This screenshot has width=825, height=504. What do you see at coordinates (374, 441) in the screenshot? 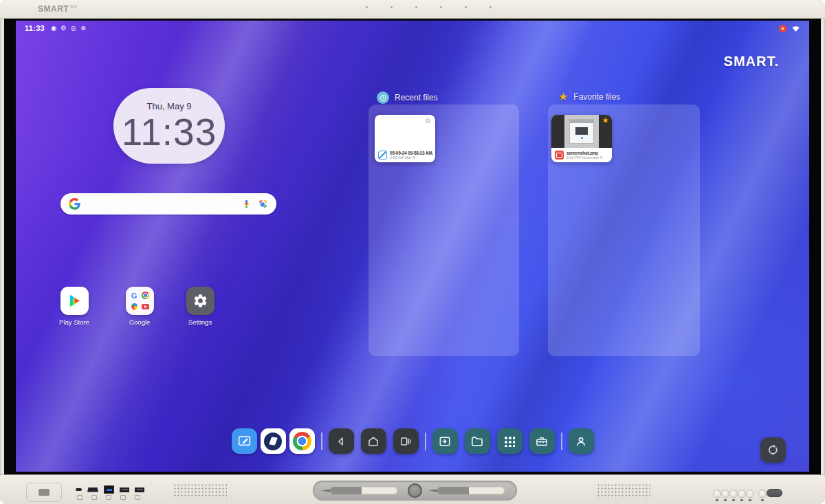
I see `nav-home-button` at bounding box center [374, 441].